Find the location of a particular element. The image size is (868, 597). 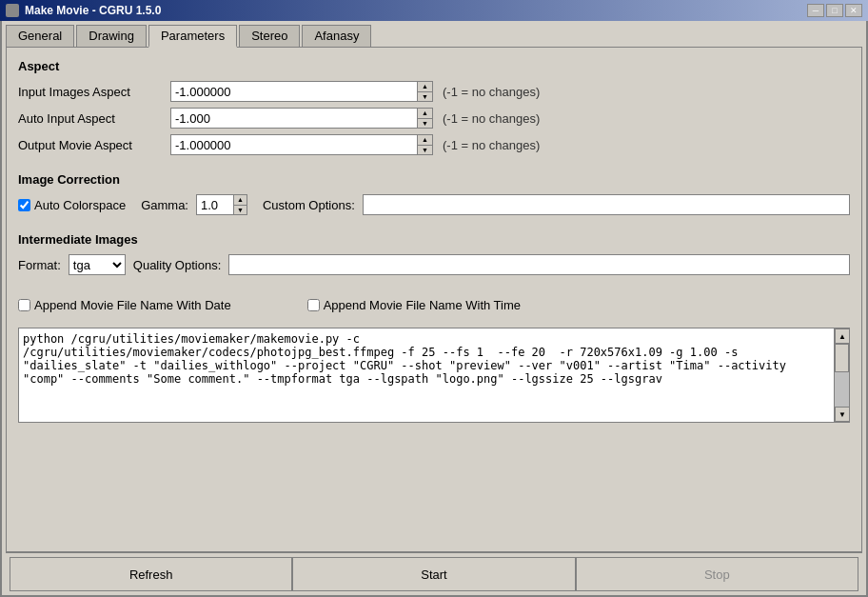

refresh-button: Refresh is located at coordinates (150, 574).